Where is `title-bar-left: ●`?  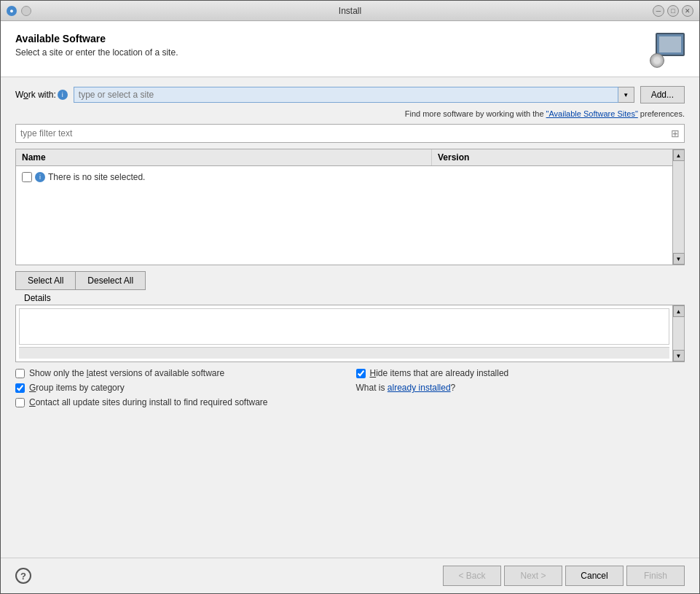
title-bar-left: ● is located at coordinates (19, 11).